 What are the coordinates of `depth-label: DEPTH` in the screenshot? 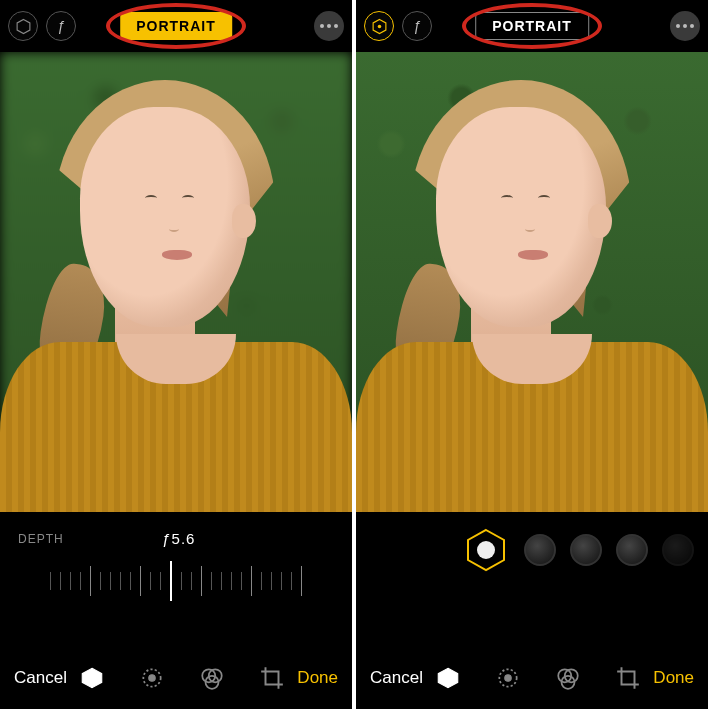 It's located at (41, 539).